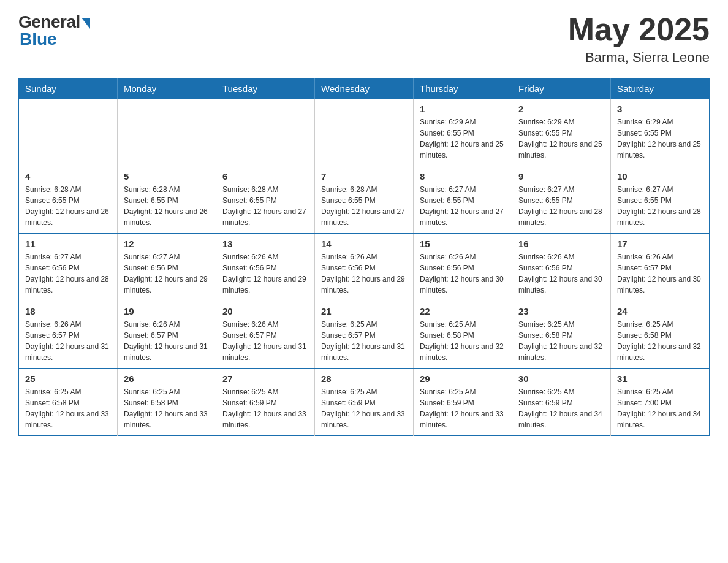 The height and width of the screenshot is (563, 728). Describe the element at coordinates (265, 244) in the screenshot. I see `day-number: 13` at that location.